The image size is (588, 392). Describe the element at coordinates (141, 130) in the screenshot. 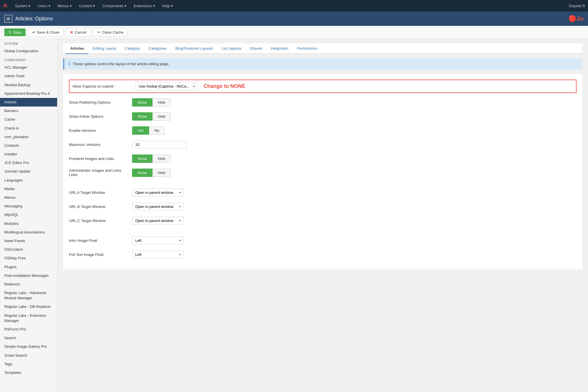

I see `enable-versions-yes-btn: Yes` at that location.